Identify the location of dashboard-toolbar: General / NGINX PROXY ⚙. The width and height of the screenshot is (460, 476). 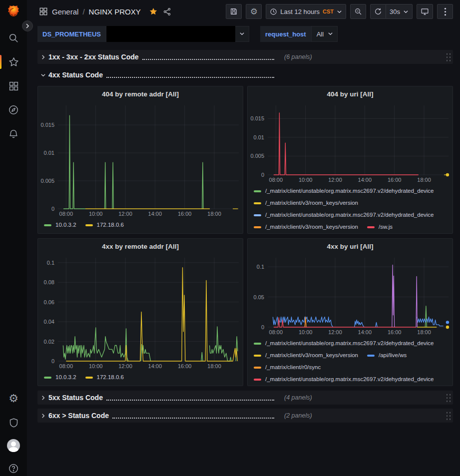
(244, 11).